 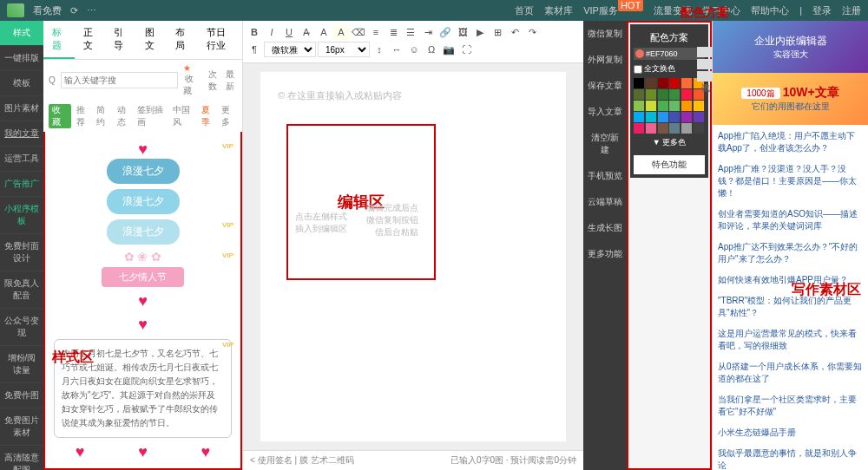 I want to click on strike-icon: A̶, so click(x=306, y=32).